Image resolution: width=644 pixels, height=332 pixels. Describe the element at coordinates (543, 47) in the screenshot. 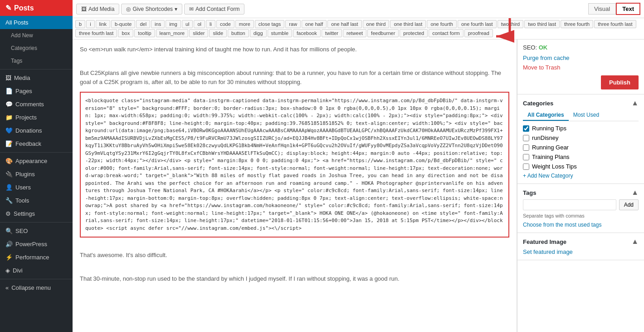

I see `seo-ok-badge: OK` at that location.